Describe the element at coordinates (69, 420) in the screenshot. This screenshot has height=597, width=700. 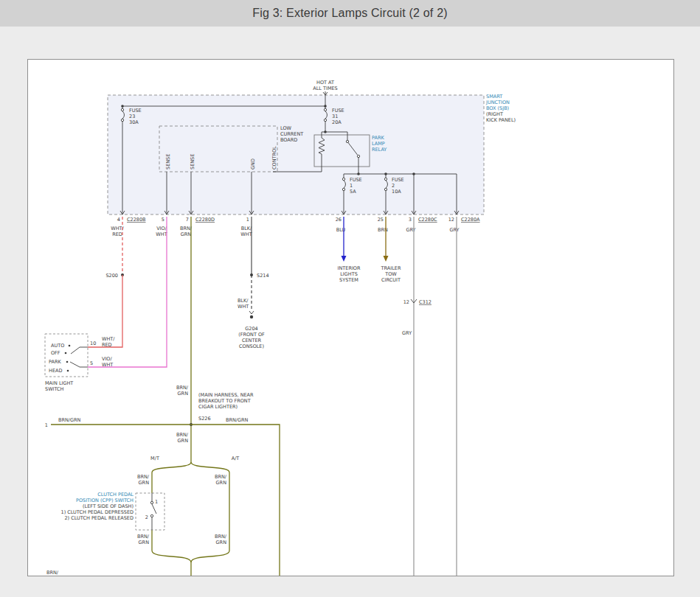
I see `hbus-brngrn-left: BRN/GRN` at that location.